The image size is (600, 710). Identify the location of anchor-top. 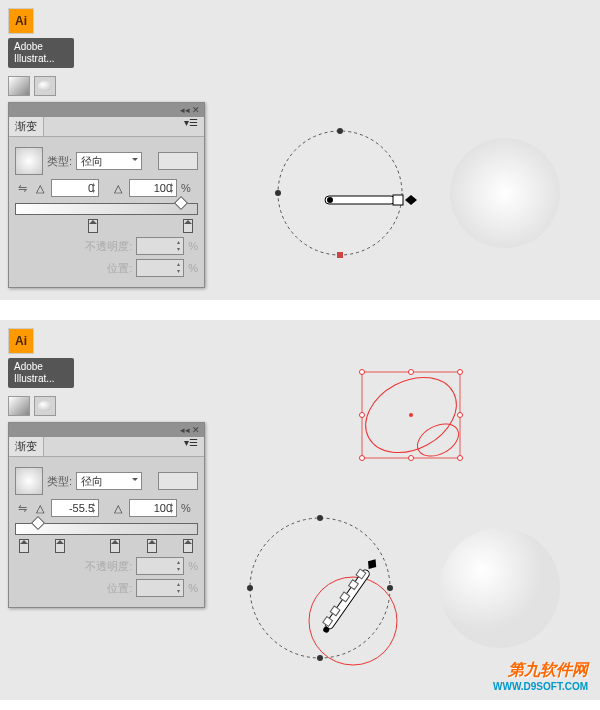
(340, 131).